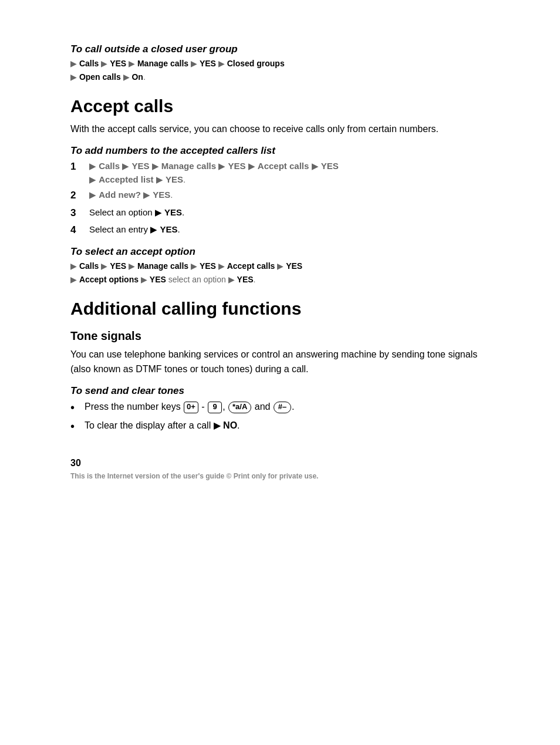 The image size is (560, 745). What do you see at coordinates (280, 391) in the screenshot?
I see `send-clear-tones-title: To send and clear tones` at bounding box center [280, 391].